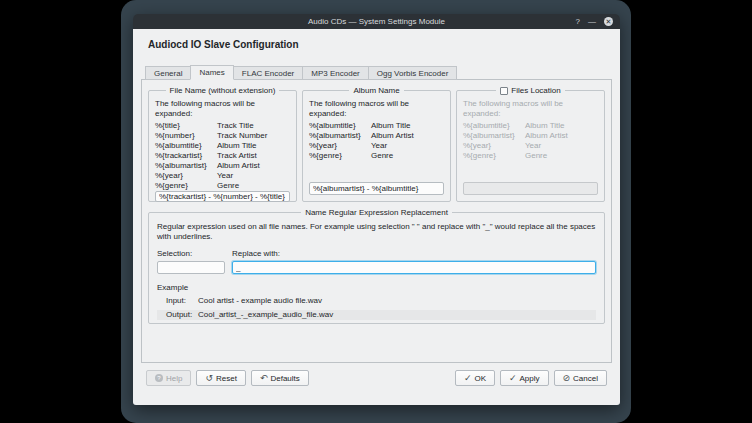  What do you see at coordinates (531, 378) in the screenshot?
I see `right-button-group: ✓ OK ✓ Apply ⊘ Cancel` at bounding box center [531, 378].